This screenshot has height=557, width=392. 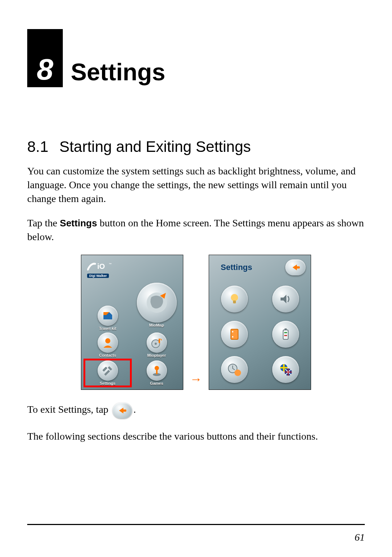 What do you see at coordinates (107, 383) in the screenshot?
I see `home-label-settings: Settings` at bounding box center [107, 383].